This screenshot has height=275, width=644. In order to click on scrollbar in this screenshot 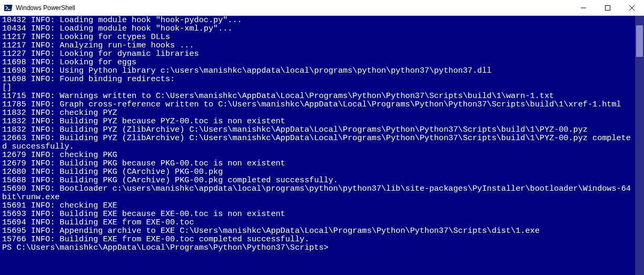, I will do `click(639, 145)`.